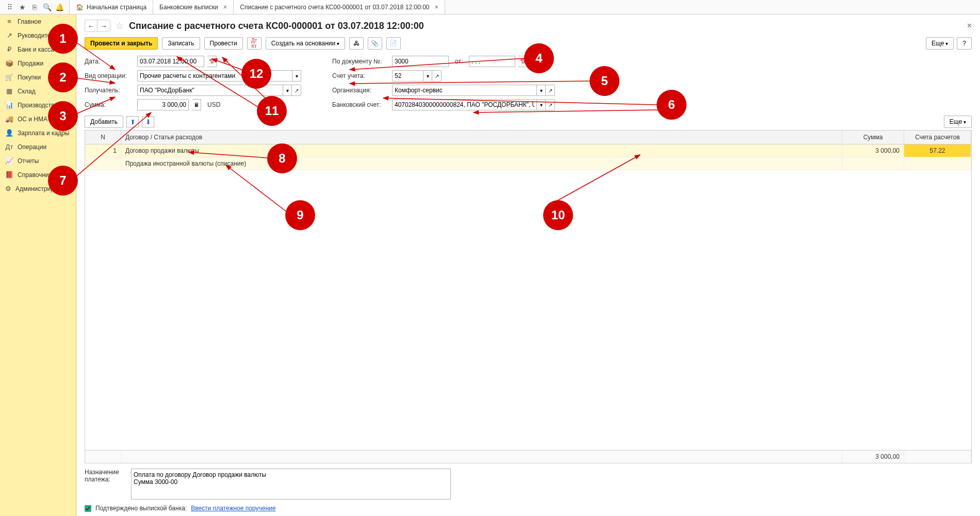  I want to click on sidebar-icon: Дт, so click(9, 147).